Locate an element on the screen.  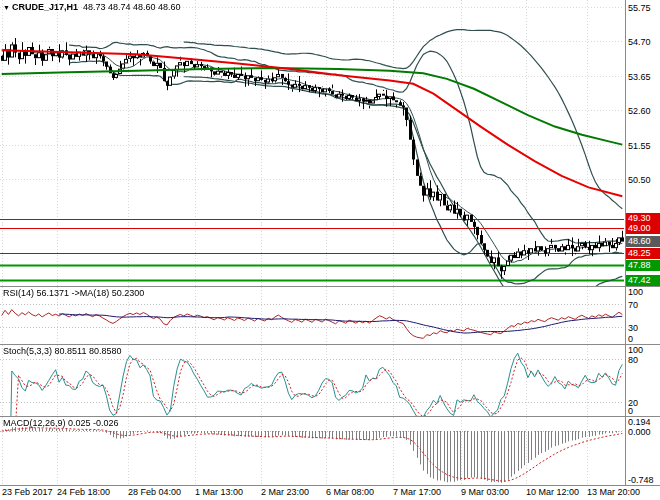
stoch-tick: 0 is located at coordinates (630, 411).